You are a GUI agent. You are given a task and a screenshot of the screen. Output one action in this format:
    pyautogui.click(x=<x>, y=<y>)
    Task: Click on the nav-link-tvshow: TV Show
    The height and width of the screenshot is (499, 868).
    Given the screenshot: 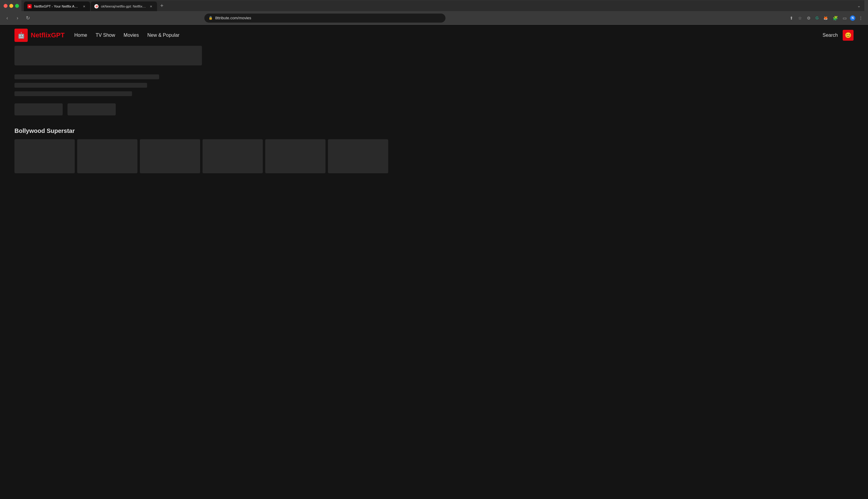 What is the action you would take?
    pyautogui.click(x=106, y=35)
    